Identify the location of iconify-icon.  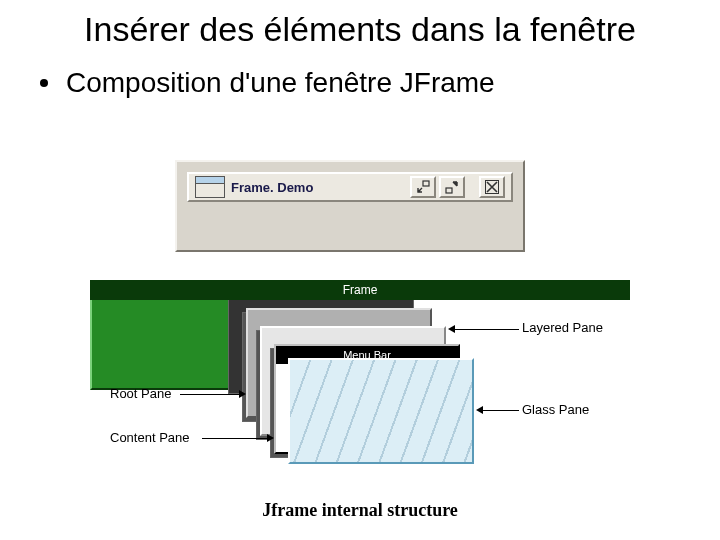
(423, 187).